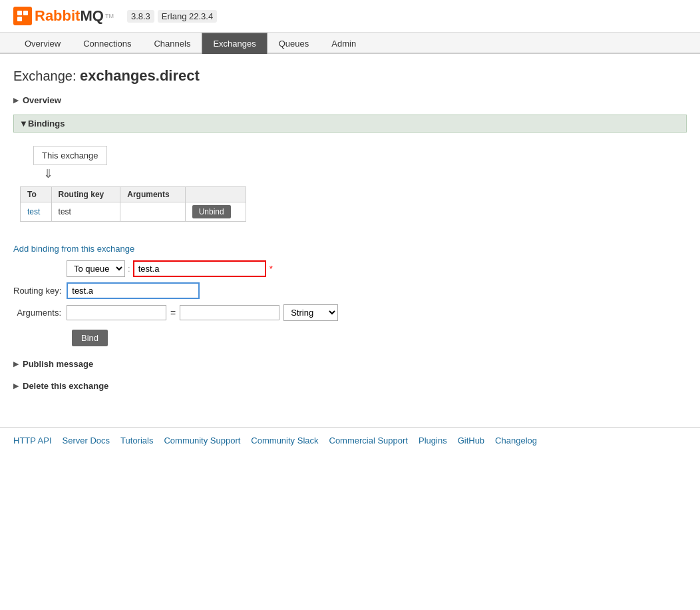 The image size is (700, 610). Describe the element at coordinates (433, 441) in the screenshot. I see `footer-plugins: Plugins` at that location.